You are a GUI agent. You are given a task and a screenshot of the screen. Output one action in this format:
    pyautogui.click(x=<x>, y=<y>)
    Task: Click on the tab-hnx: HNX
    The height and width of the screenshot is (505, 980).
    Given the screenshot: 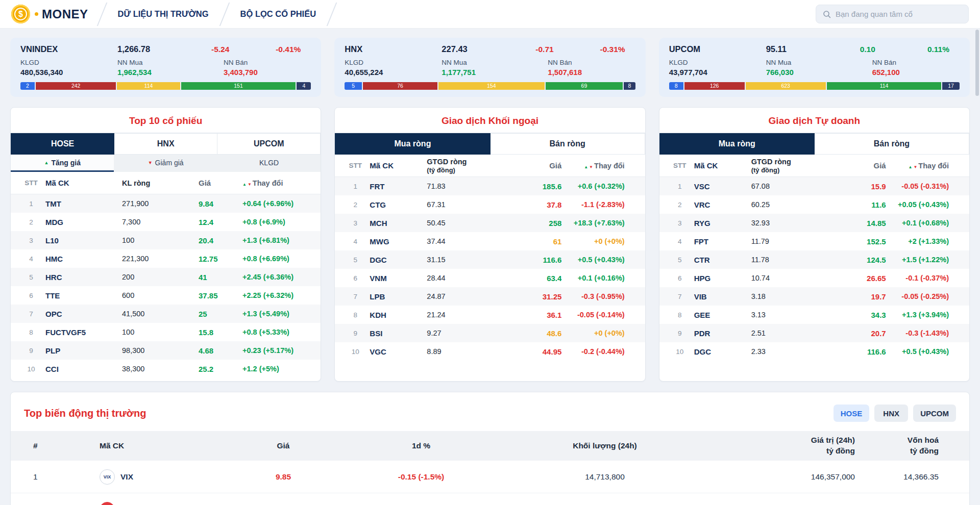 What is the action you would take?
    pyautogui.click(x=166, y=144)
    